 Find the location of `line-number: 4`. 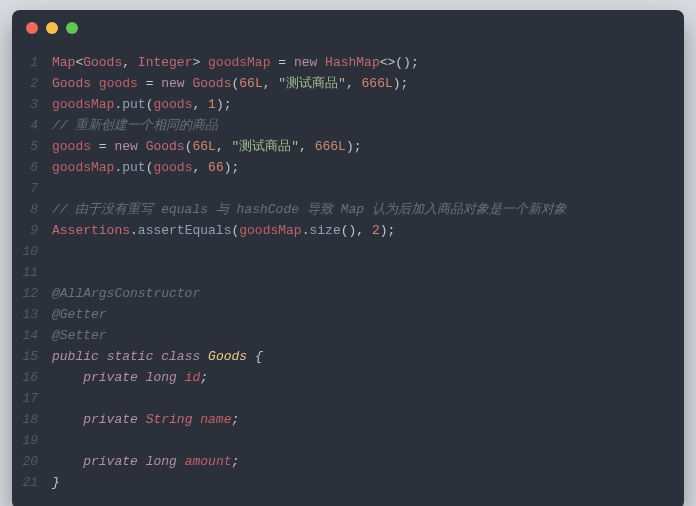

line-number: 4 is located at coordinates (32, 126).